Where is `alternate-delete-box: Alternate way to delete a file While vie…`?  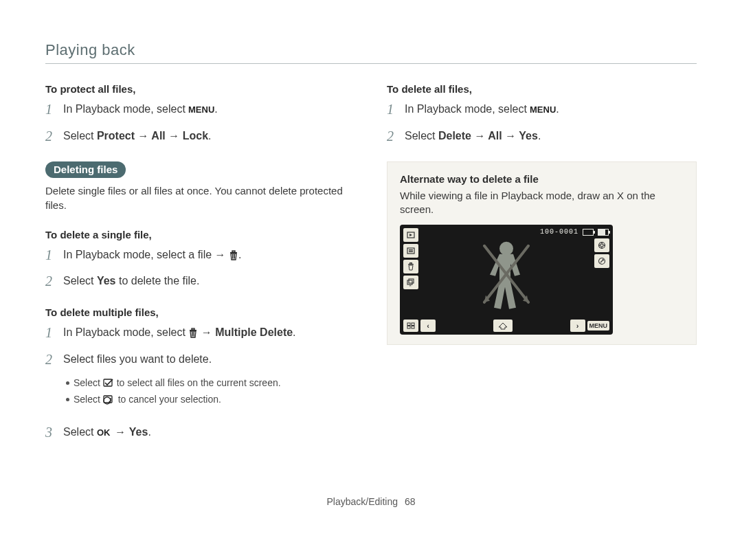 alternate-delete-box: Alternate way to delete a file While vie… is located at coordinates (541, 254).